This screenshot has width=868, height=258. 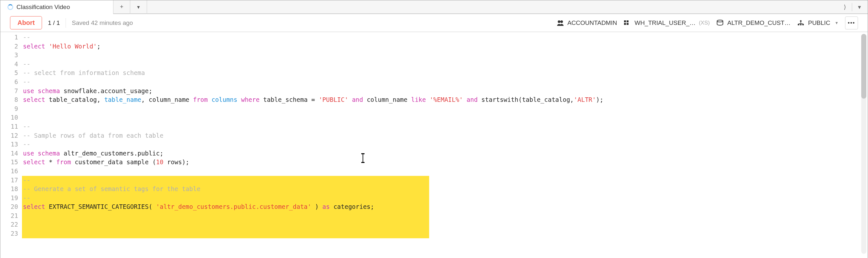 I want to click on new-tab-button: +, so click(x=122, y=7).